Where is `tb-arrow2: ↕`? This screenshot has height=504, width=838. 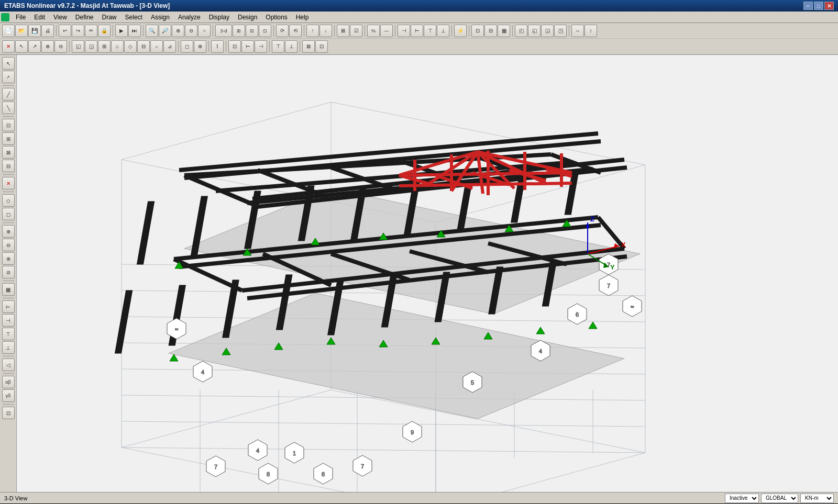
tb-arrow2: ↕ is located at coordinates (591, 31).